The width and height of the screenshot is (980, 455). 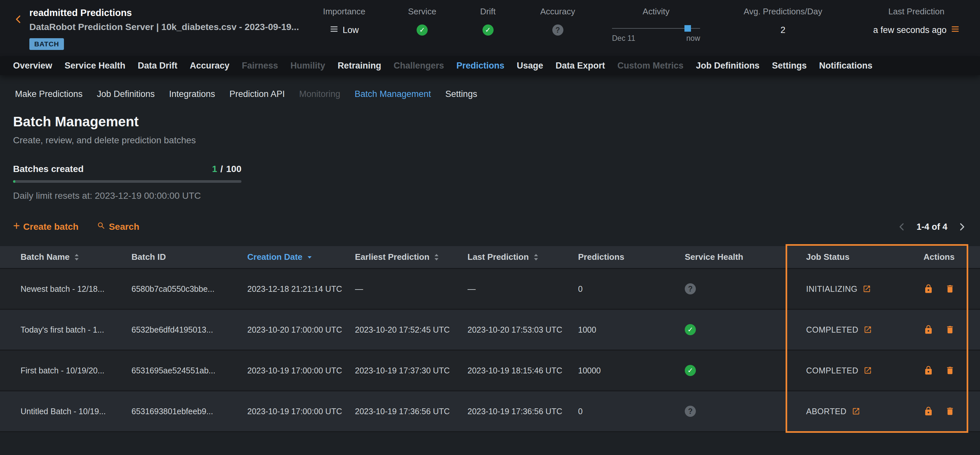 What do you see at coordinates (523, 257) in the screenshot?
I see `column-header-last-prediction: Last Prediction` at bounding box center [523, 257].